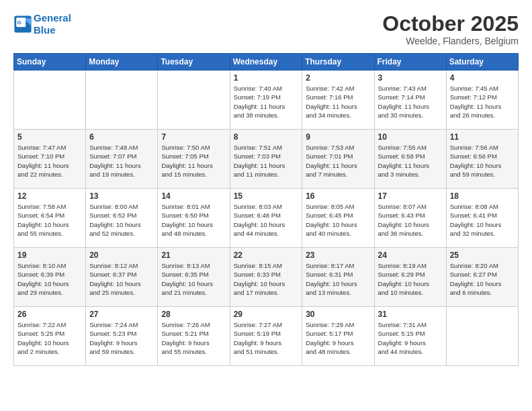 The width and height of the screenshot is (532, 411). Describe the element at coordinates (42, 24) in the screenshot. I see `logo: G General Blue` at that location.